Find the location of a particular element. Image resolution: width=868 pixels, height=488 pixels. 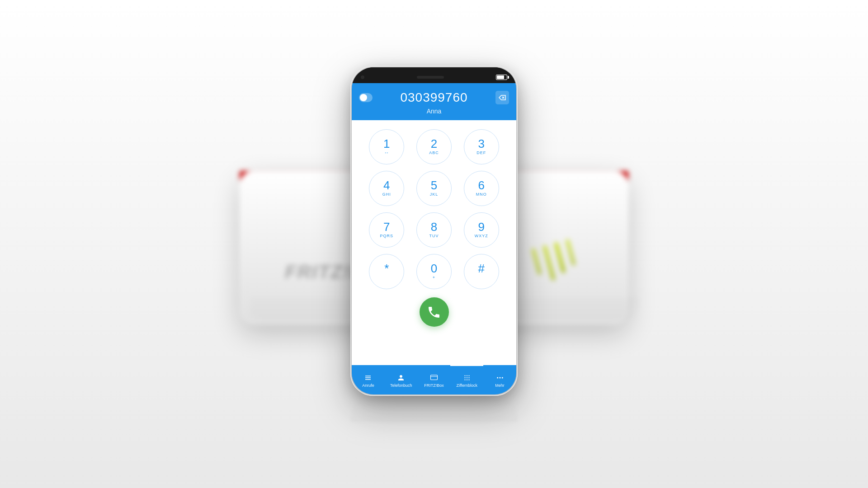

nav-item-ziffernblock: Ziffernblock is located at coordinates (467, 380).